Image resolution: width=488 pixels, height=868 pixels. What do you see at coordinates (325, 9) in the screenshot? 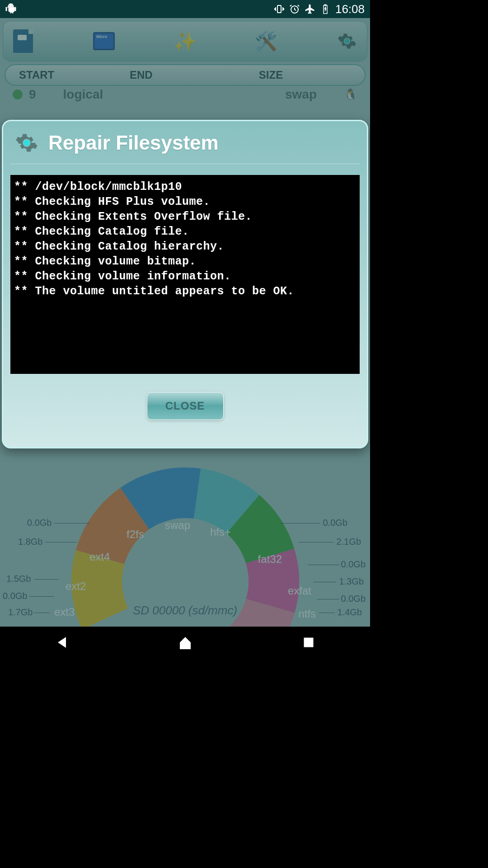
I see `battery-icon` at bounding box center [325, 9].